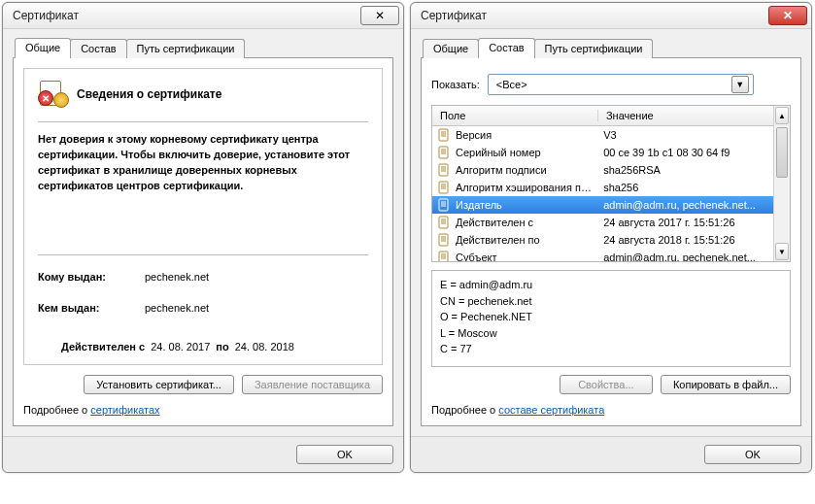 This screenshot has width=815, height=504. What do you see at coordinates (611, 135) in the screenshot?
I see `table-row: ВерсияV3` at bounding box center [611, 135].